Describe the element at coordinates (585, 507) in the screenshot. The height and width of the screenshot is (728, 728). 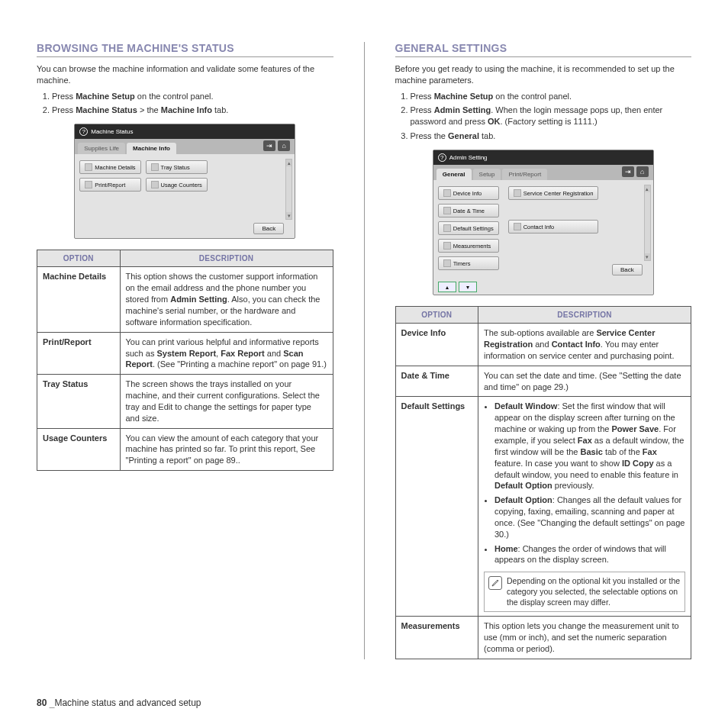
I see `option-description: Default Window: Set the first window tha…` at that location.